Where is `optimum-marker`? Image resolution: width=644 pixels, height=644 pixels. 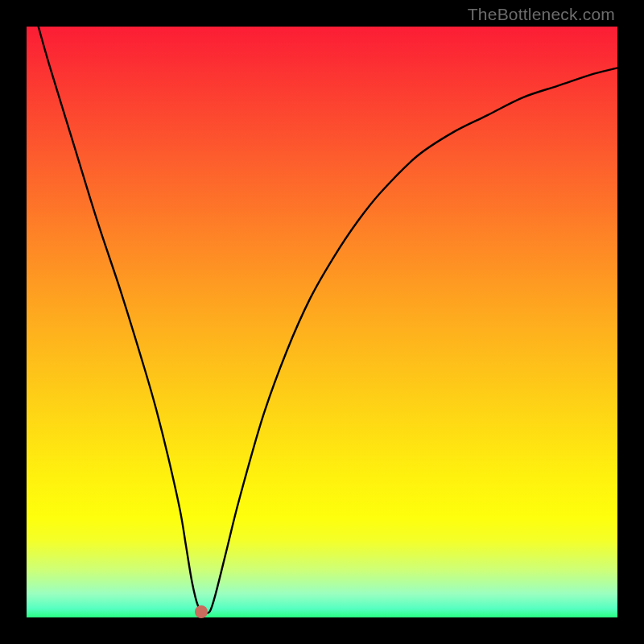 optimum-marker is located at coordinates (201, 612).